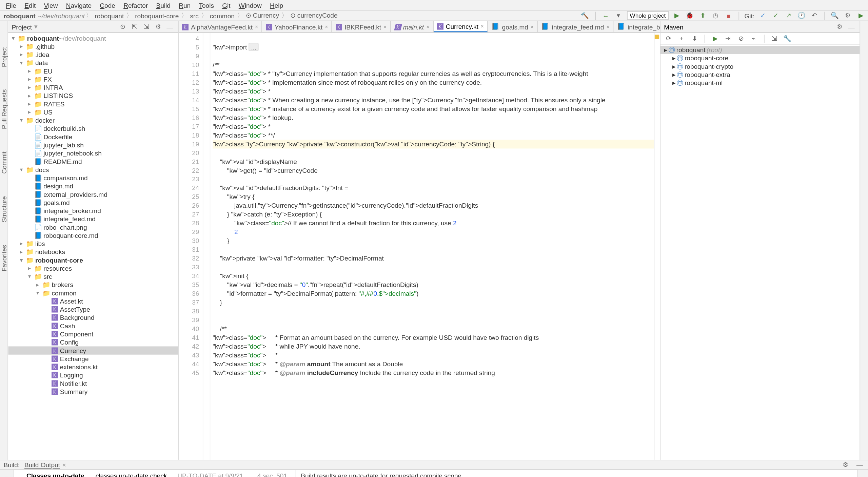  What do you see at coordinates (760, 75) in the screenshot?
I see `maven-node: ▸ⓜ roboquant-extra` at bounding box center [760, 75].